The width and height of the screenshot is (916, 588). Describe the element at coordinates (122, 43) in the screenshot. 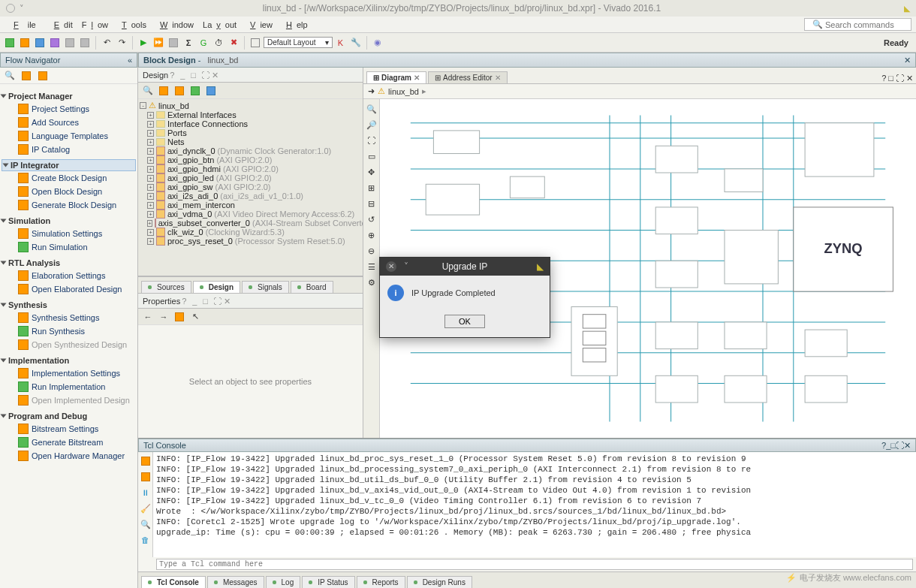

I see `redo-icon: ↷` at that location.